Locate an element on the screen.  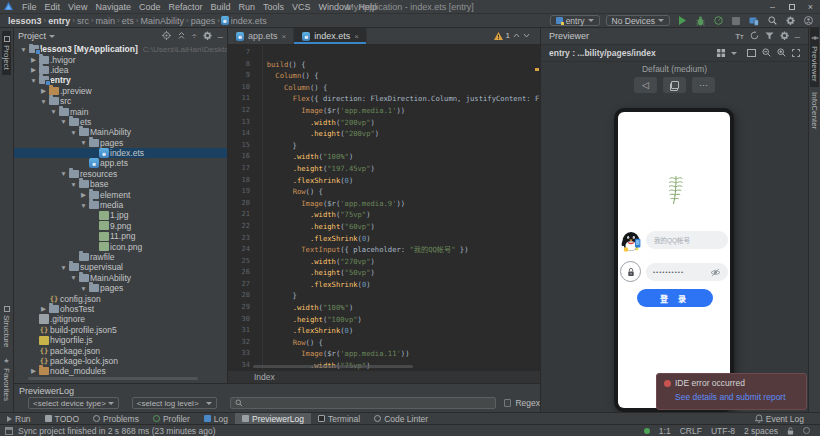
code-line: 12 Image($r('app.media.1')) is located at coordinates (384, 111).